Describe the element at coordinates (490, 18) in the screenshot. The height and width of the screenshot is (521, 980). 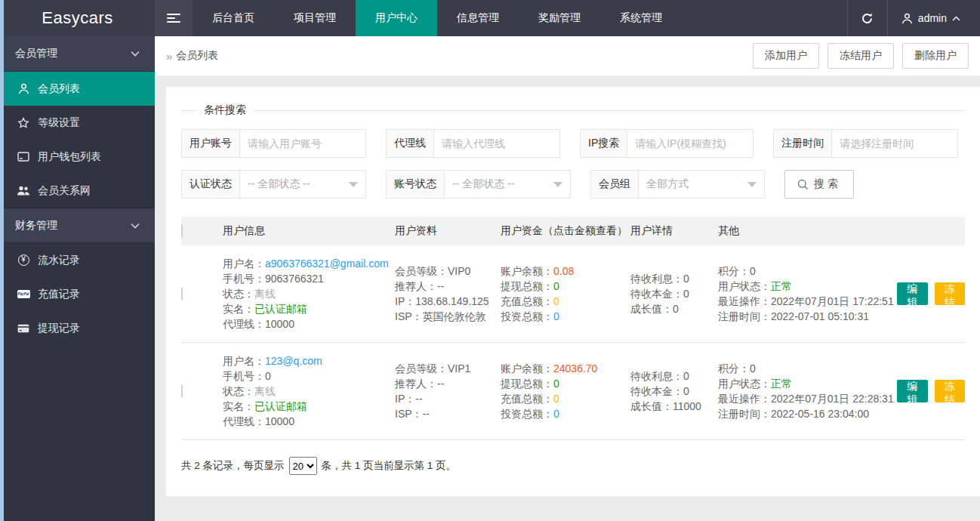
I see `top-navbar: Easycars 后台首页 项目管理 用户中心 信息管理 奖励管理 系统管理 a…` at that location.